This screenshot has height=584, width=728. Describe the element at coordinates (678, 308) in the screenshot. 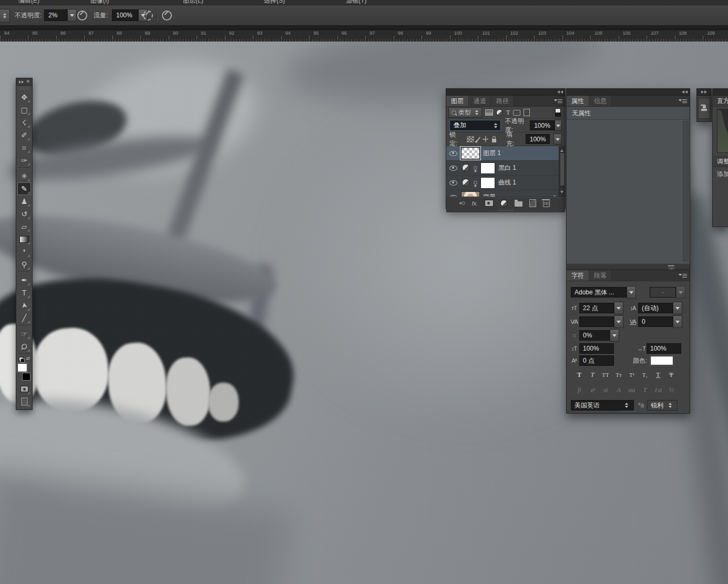

I see `leading-dropdown` at that location.